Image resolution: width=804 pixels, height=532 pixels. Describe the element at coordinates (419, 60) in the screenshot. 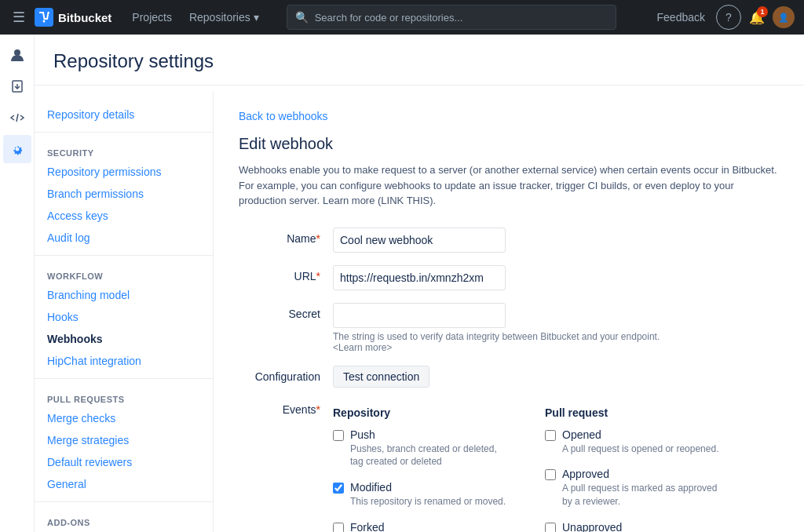

I see `page-header: Repository settings` at that location.